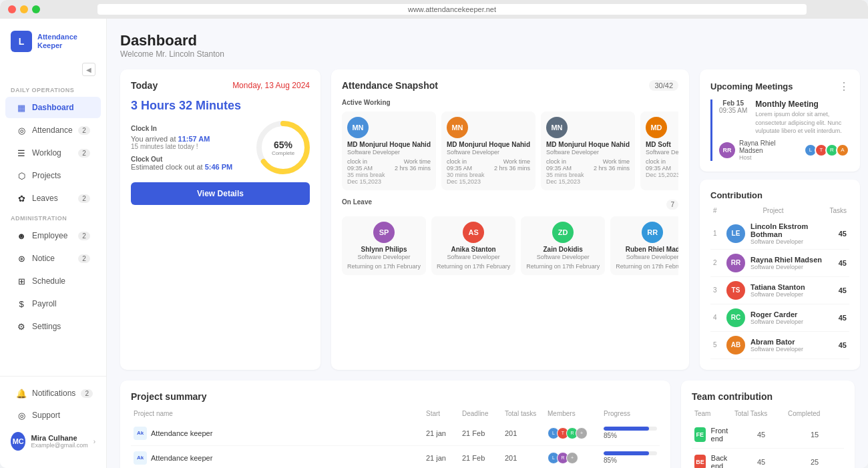 The image size is (868, 468). Describe the element at coordinates (384, 266) in the screenshot. I see `leave-return-1: Returning on 17th February` at that location.